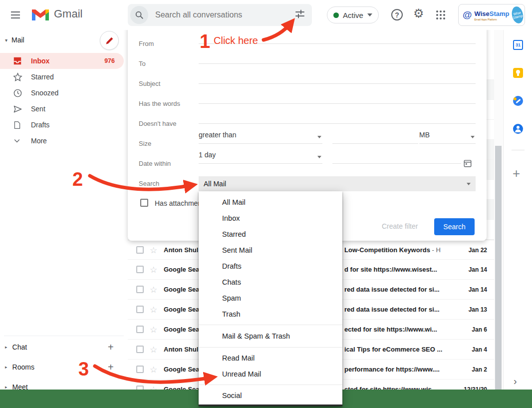 The height and width of the screenshot is (408, 532). I want to click on email-subject: d for site https://www.wisest..., so click(402, 270).